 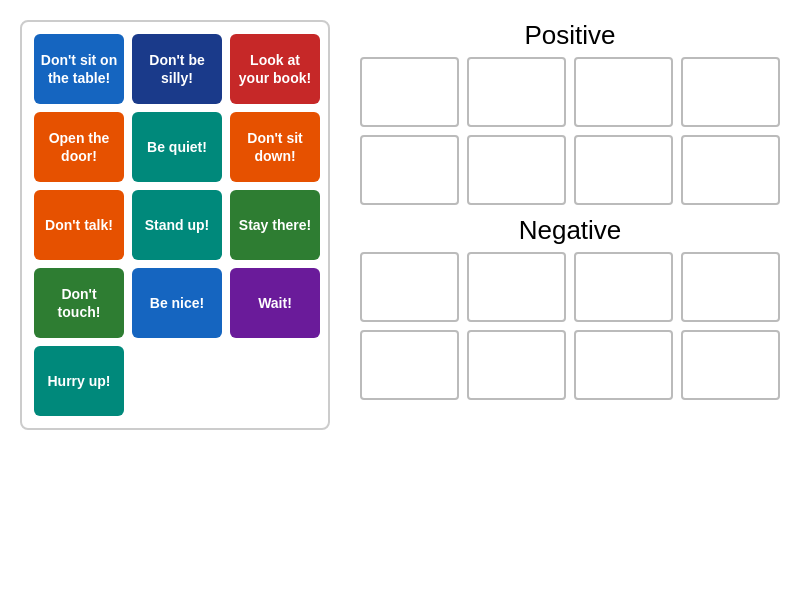 I want to click on card-8: Stay there!, so click(x=275, y=225).